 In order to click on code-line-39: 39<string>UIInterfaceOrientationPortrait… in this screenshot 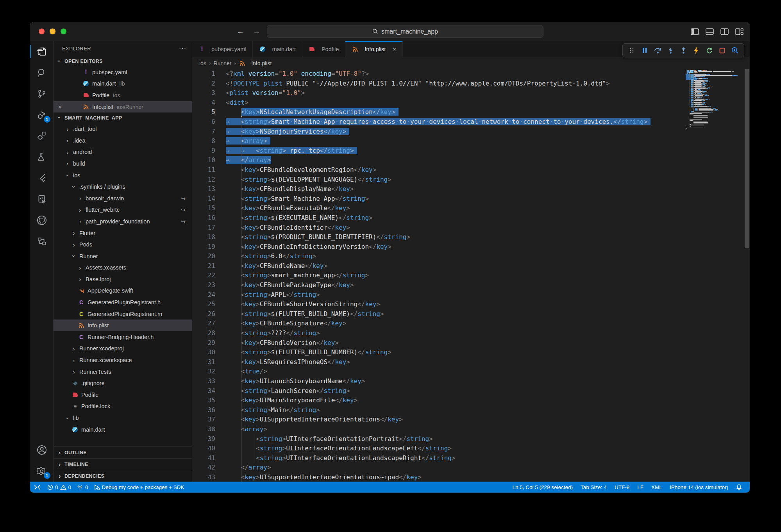, I will do `click(471, 439)`.